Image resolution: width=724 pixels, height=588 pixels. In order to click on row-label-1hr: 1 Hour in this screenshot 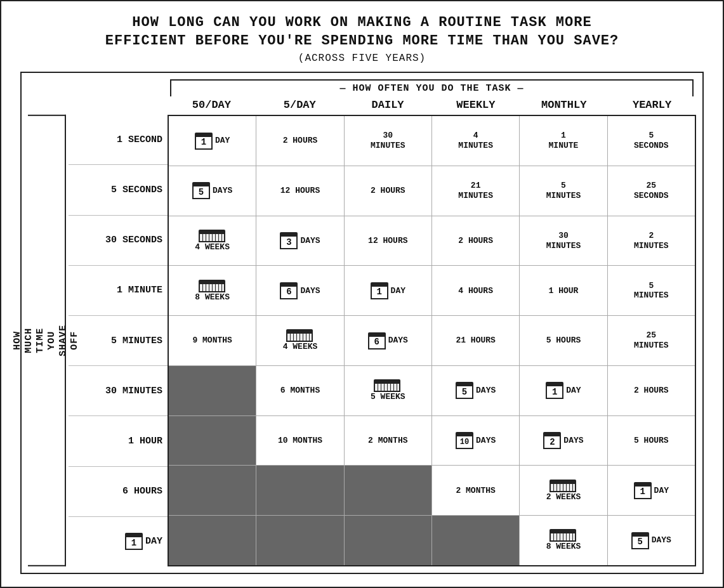, I will do `click(118, 441)`.